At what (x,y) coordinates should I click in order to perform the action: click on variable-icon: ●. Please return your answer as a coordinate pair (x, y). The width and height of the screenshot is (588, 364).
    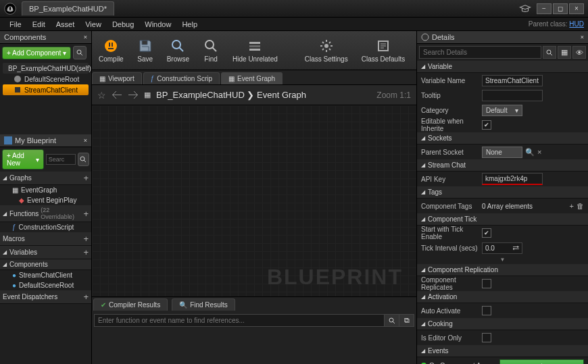
    Looking at the image, I should click on (14, 285).